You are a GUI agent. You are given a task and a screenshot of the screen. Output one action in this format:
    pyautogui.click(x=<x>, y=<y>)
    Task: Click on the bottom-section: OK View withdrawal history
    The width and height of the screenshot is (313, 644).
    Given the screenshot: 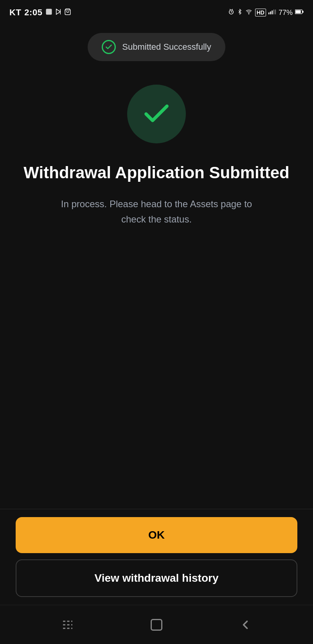 What is the action you would take?
    pyautogui.click(x=156, y=557)
    